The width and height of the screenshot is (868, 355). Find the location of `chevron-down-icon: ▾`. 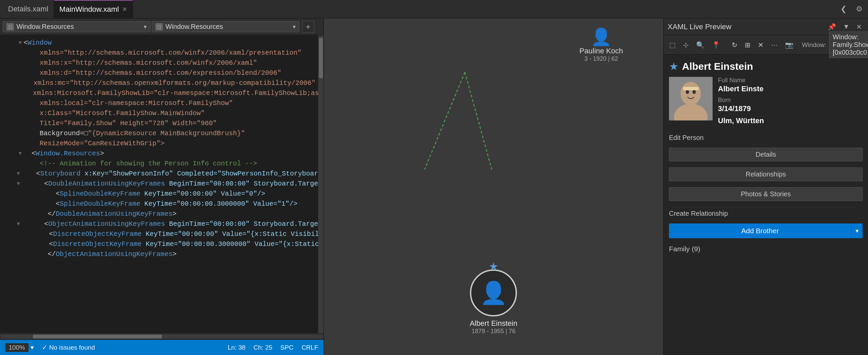

chevron-down-icon: ▾ is located at coordinates (145, 27).